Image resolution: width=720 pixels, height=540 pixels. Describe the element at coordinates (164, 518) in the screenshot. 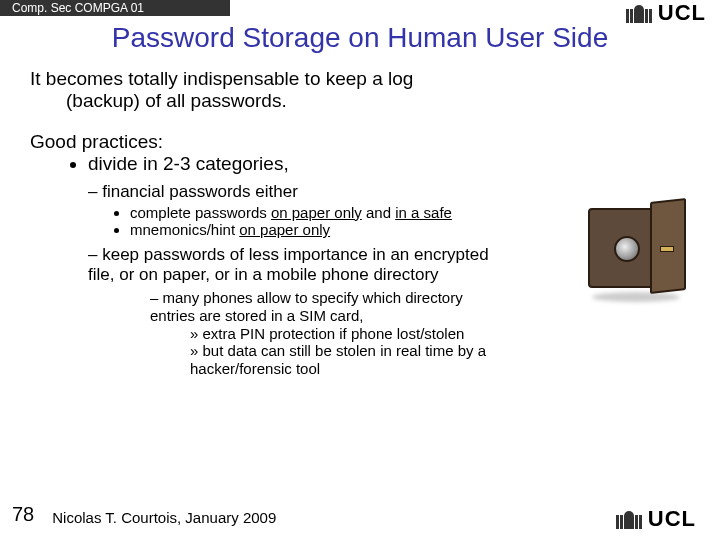

I see `author-line: Nicolas T. Courtois, January 2009` at that location.